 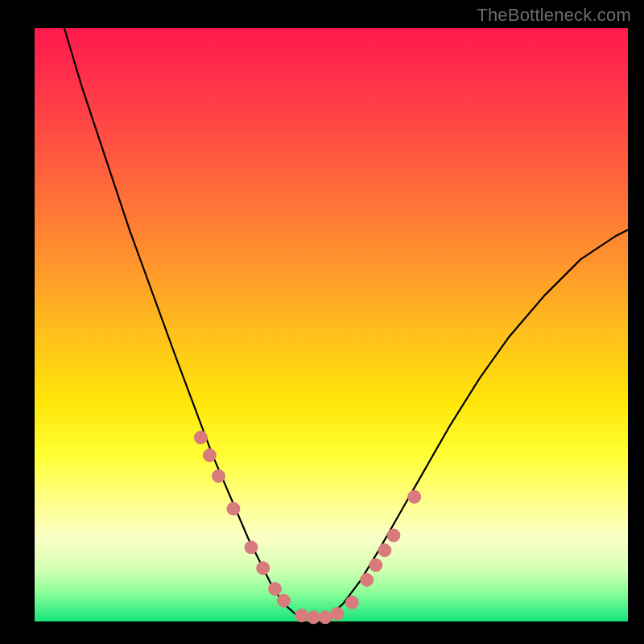 What do you see at coordinates (554, 15) in the screenshot?
I see `watermark-text: TheBottleneck.com` at bounding box center [554, 15].